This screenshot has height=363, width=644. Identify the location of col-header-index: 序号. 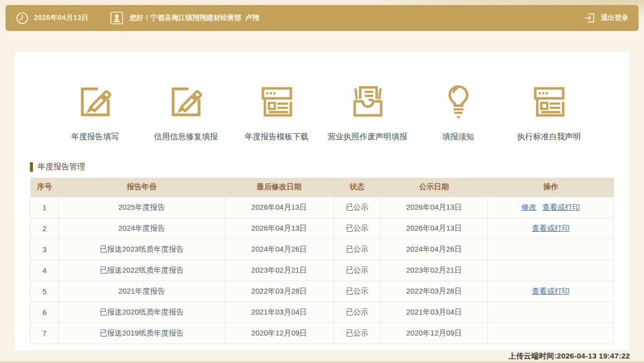
(45, 187).